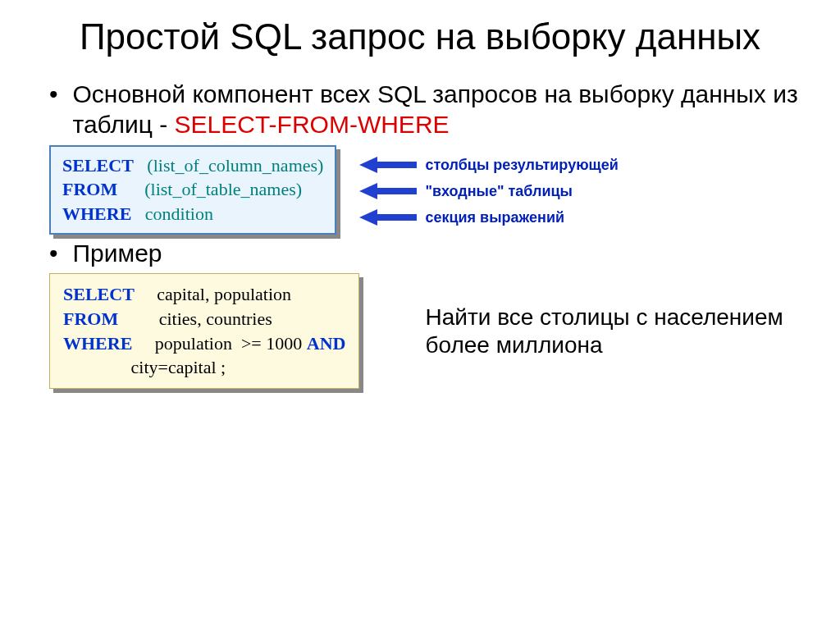  I want to click on sql-template-box: SELECT (list_of_column_names) FROM (list…, so click(193, 190).